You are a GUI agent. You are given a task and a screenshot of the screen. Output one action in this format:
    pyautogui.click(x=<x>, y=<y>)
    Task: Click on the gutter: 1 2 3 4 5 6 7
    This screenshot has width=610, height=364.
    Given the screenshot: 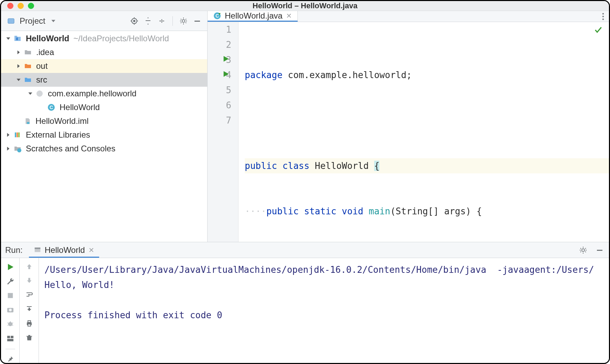 What is the action you would take?
    pyautogui.click(x=223, y=132)
    